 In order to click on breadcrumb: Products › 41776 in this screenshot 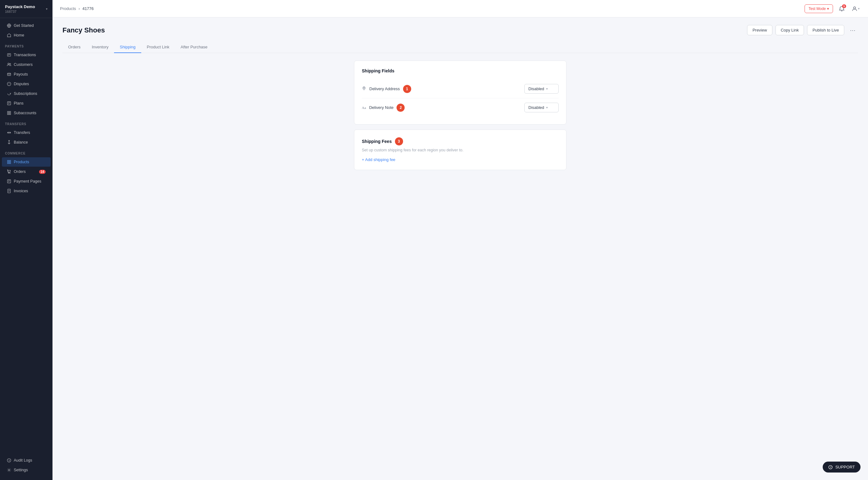, I will do `click(77, 9)`.